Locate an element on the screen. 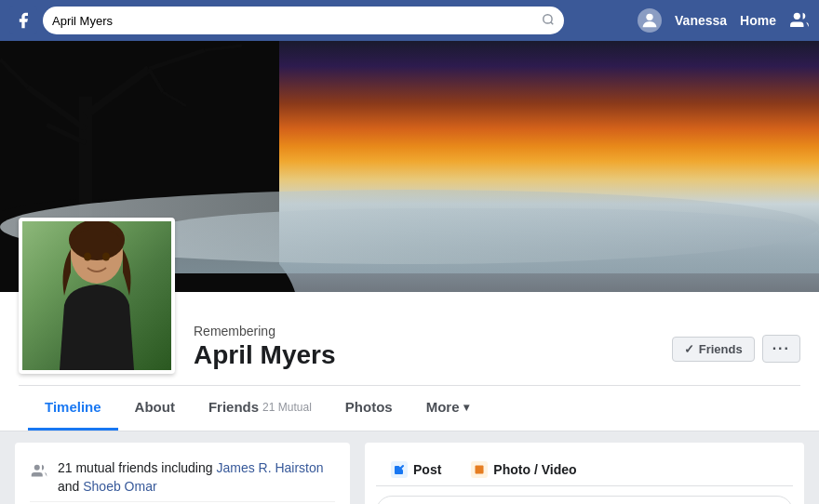 This screenshot has height=504, width=819. mutual-friends-item: 21 mutual friends including James R. Hai… is located at coordinates (182, 478).